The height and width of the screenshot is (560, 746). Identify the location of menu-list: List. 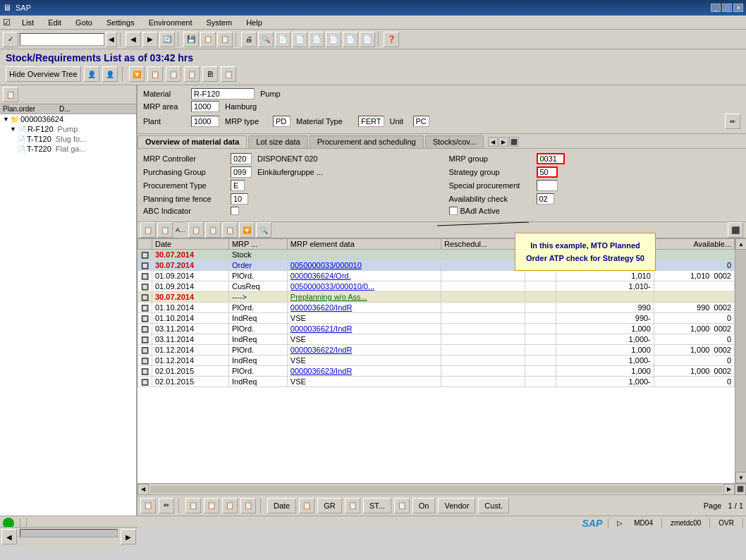
(28, 23).